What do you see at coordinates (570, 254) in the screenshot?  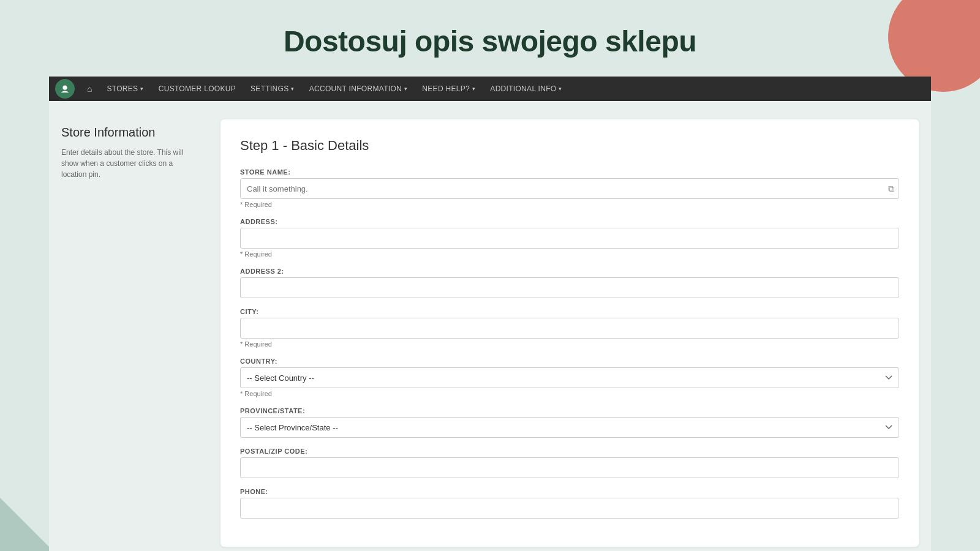 I see `address-required: Required` at bounding box center [570, 254].